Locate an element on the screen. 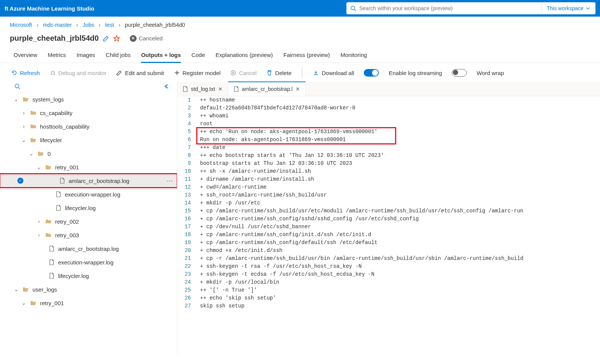 Image resolution: width=600 pixels, height=364 pixels. search-input is located at coordinates (448, 8).